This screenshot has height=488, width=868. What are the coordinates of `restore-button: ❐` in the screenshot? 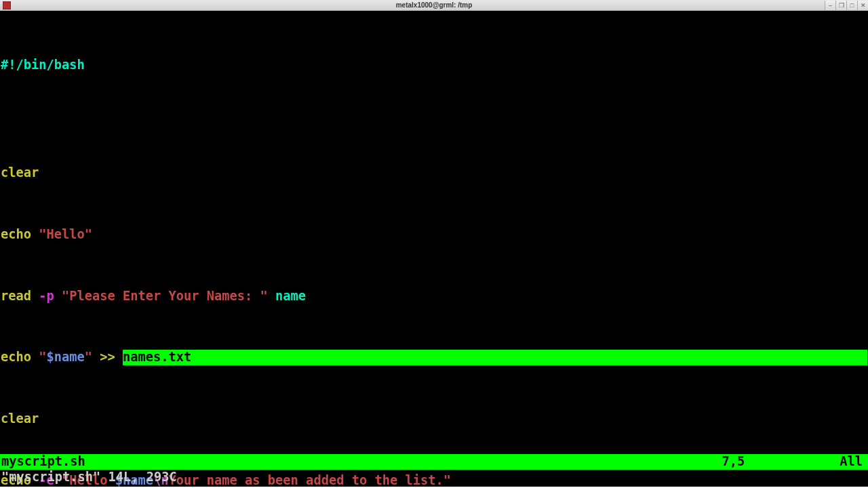 It's located at (841, 5).